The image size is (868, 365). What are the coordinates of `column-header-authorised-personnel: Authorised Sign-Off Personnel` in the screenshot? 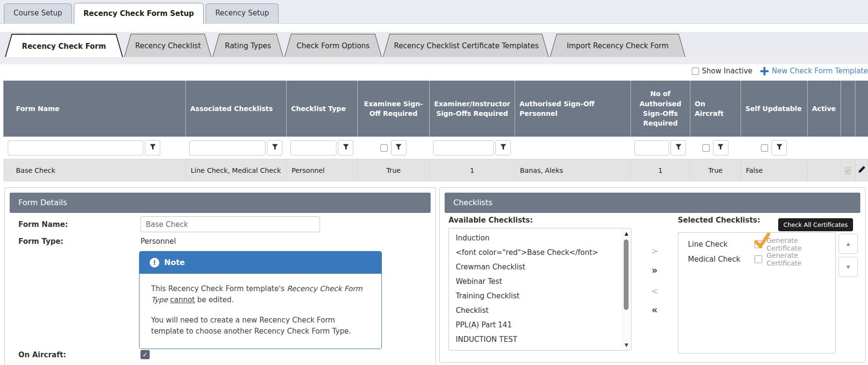 It's located at (573, 109).